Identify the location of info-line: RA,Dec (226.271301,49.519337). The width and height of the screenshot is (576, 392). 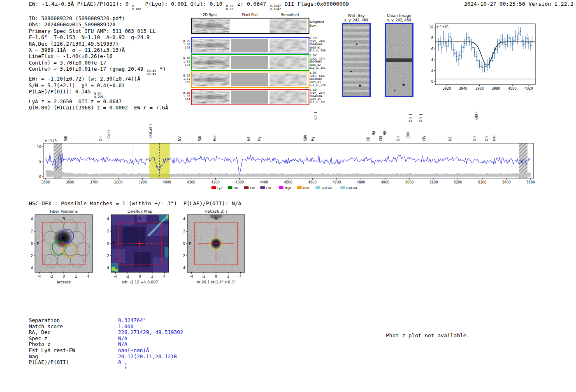
(99, 44).